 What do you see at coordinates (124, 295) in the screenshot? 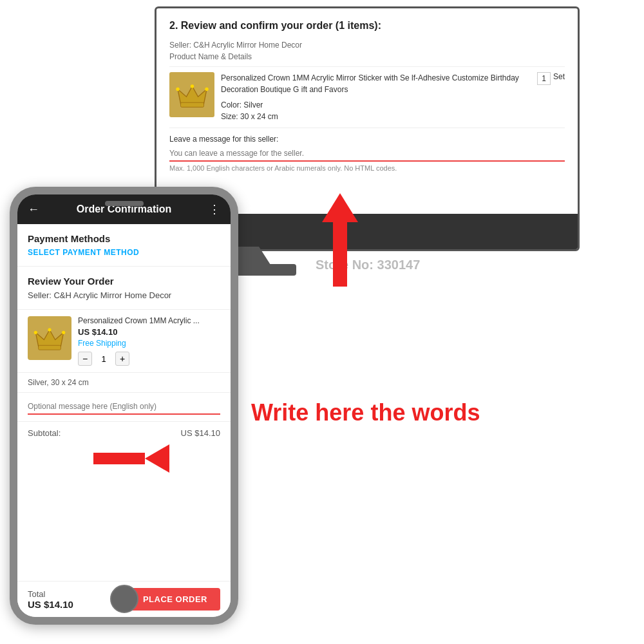
I see `phone-seller-label: Seller: C&H Acrylic Mirror Home Decor` at bounding box center [124, 295].